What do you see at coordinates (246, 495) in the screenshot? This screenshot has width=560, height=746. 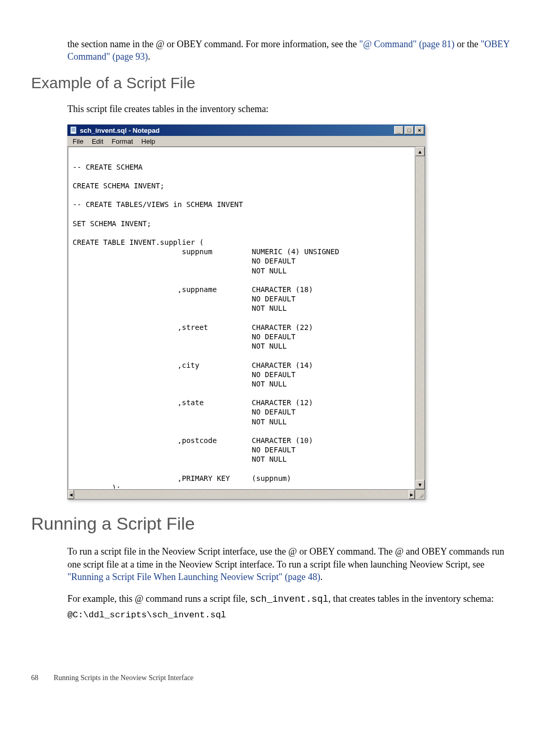 I see `horizontal-scrollbar: ◄ ►` at bounding box center [246, 495].